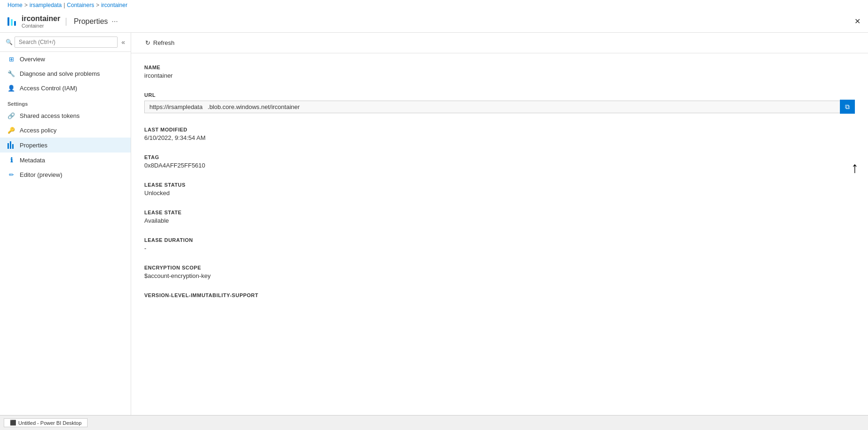  I want to click on lease-status-field-section: LEASE STATUS Unlocked, so click(499, 189).